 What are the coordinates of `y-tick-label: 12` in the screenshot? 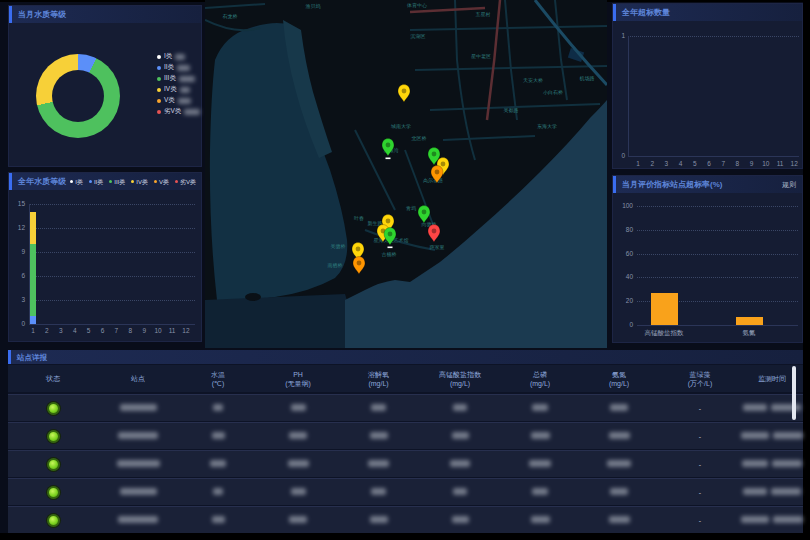 It's located at (17, 228).